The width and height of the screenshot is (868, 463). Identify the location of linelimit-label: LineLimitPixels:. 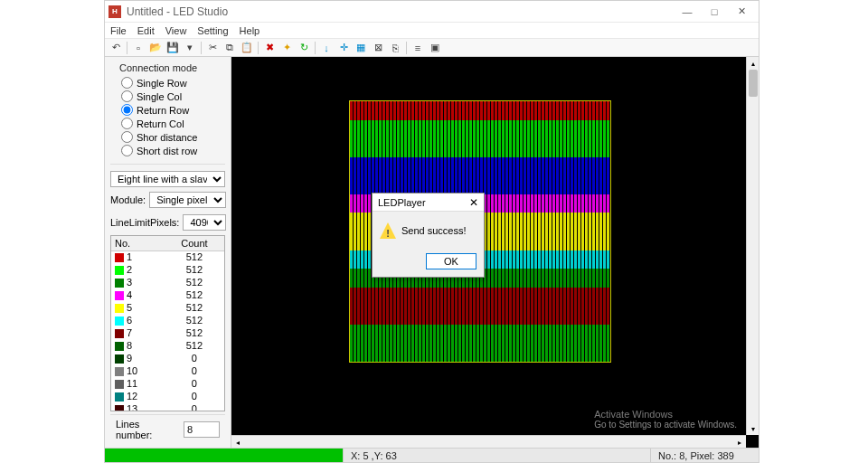
(145, 222).